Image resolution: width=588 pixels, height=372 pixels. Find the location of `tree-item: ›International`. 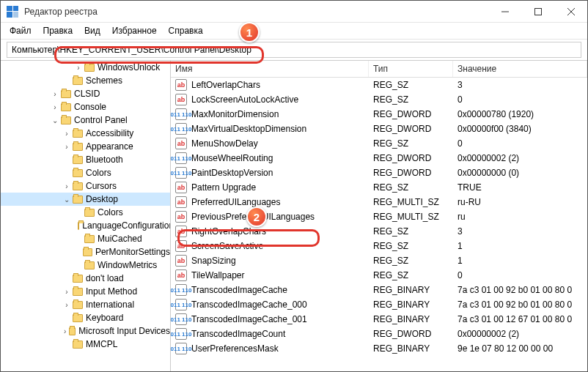

tree-item: ›International is located at coordinates (85, 305).